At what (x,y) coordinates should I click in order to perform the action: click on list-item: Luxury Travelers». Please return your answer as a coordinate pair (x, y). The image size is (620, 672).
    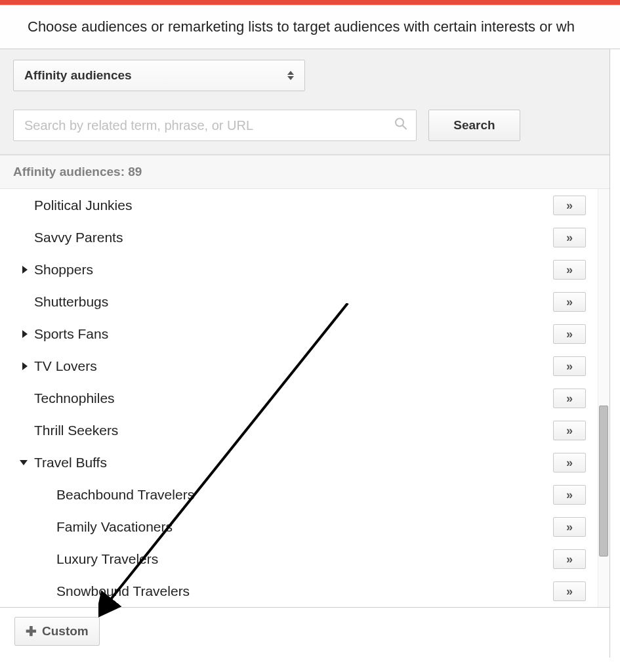
    Looking at the image, I should click on (304, 559).